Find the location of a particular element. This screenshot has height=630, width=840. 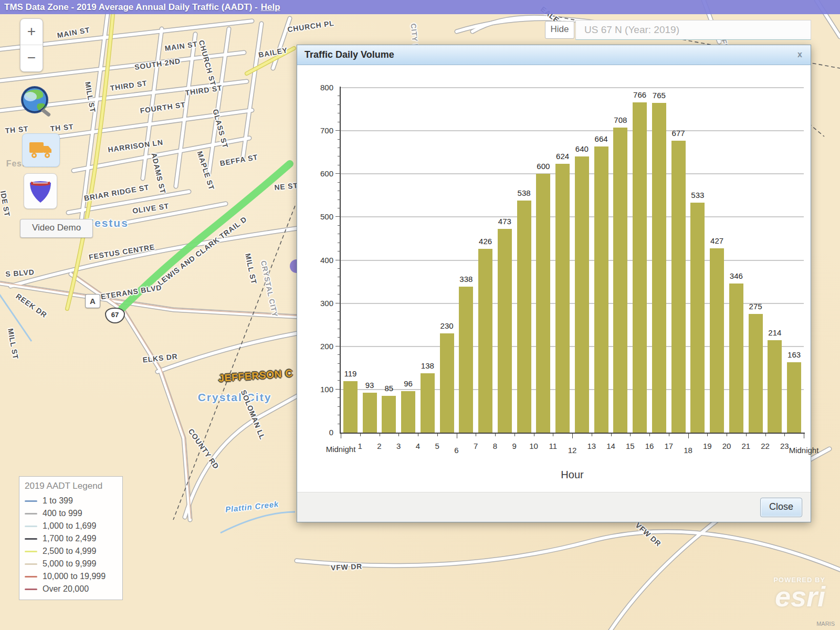

x-axis-tick-label: 2 is located at coordinates (379, 446).